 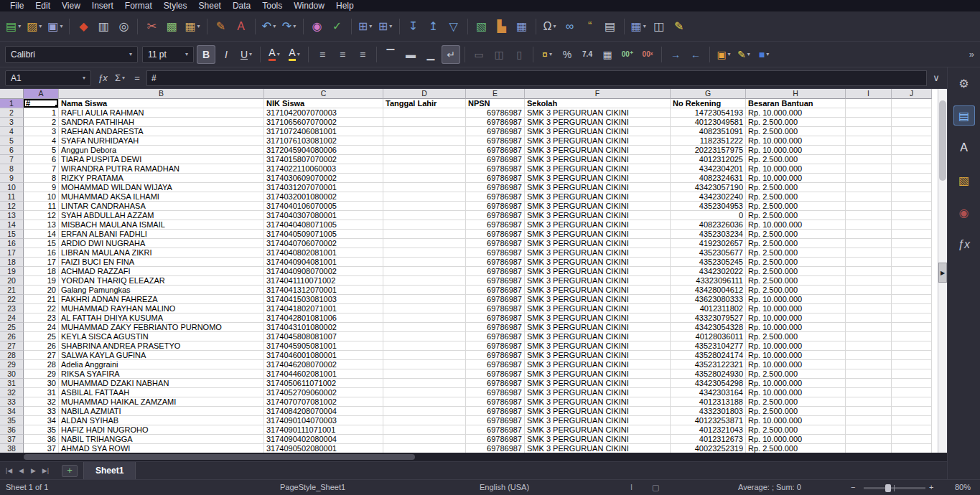 I want to click on cell-D32, so click(x=425, y=393).